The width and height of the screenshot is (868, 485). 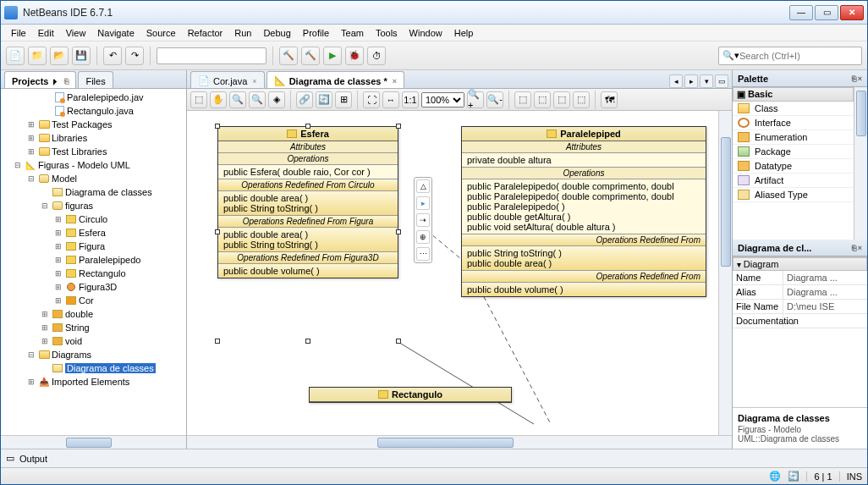 What do you see at coordinates (82, 124) in the screenshot?
I see `tree-item: Test Packages` at bounding box center [82, 124].